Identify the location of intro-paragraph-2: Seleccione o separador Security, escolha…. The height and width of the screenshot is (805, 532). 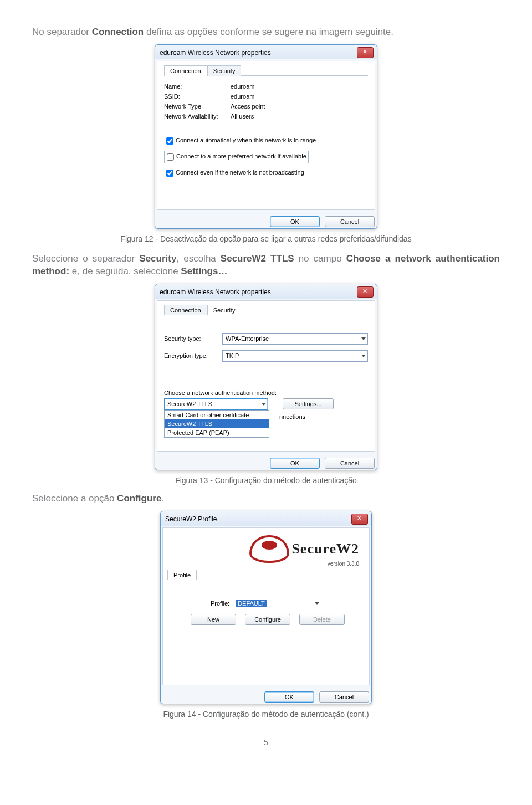
(266, 265).